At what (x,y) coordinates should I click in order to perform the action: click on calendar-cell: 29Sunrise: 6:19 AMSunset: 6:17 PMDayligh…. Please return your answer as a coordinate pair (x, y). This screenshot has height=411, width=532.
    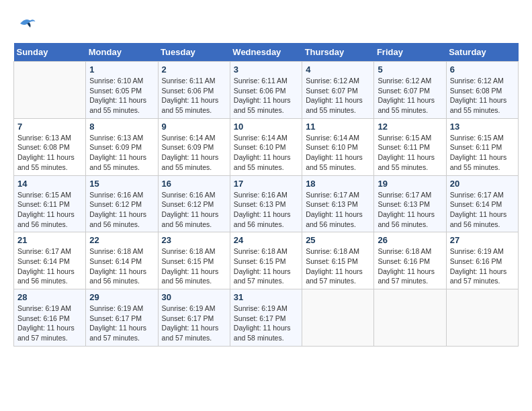
    Looking at the image, I should click on (122, 318).